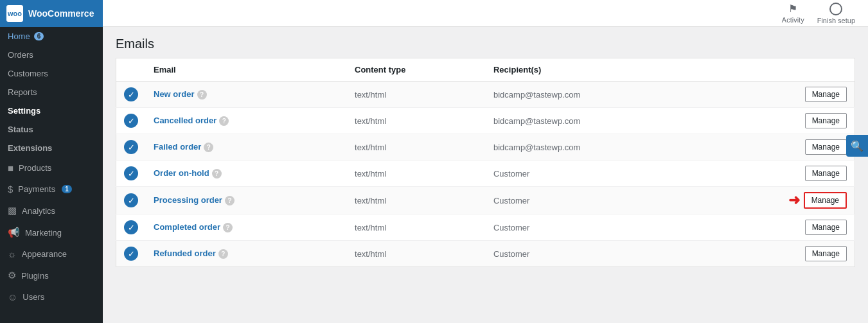 The image size is (868, 323). What do you see at coordinates (416, 70) in the screenshot?
I see `col-content-type: Content type` at bounding box center [416, 70].